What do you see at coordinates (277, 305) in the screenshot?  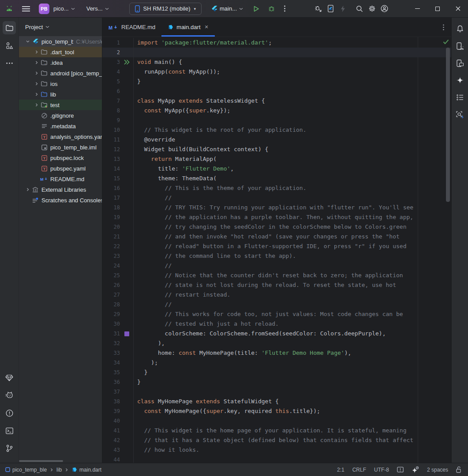 I see `code-line-28: 28 //` at bounding box center [277, 305].